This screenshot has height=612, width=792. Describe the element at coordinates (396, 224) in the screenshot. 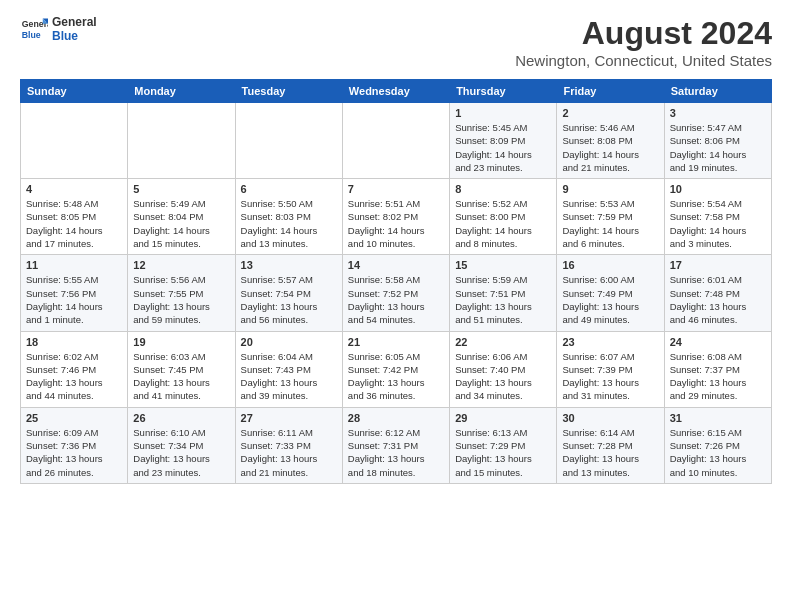

I see `day-info: Sunrise: 5:51 AM Sunset: 8:02 PM Dayligh…` at that location.